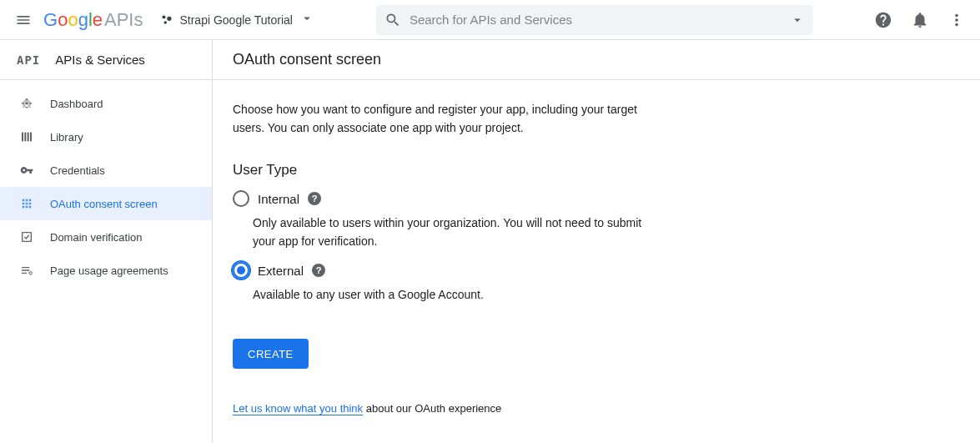 This screenshot has height=443, width=980. I want to click on search-box, so click(595, 20).